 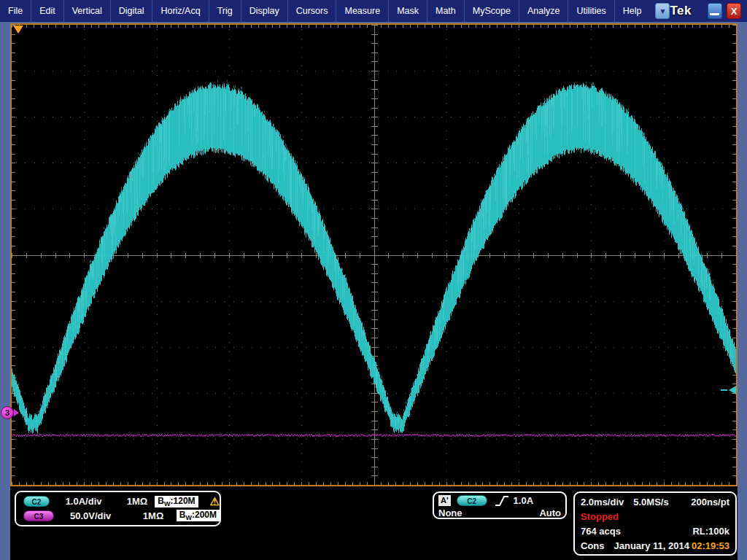 I want to click on trigger-mode-readout: None, so click(x=451, y=513).